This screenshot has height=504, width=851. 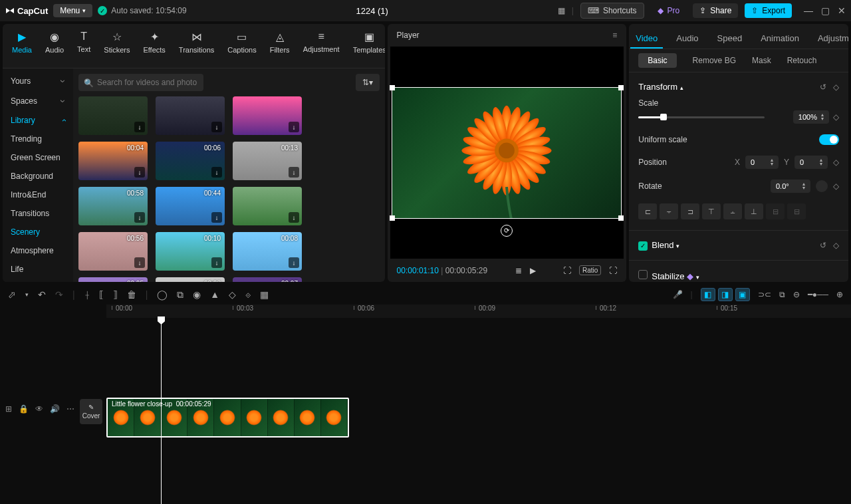 I want to click on track-lock-icon: 🔒, so click(x=24, y=409).